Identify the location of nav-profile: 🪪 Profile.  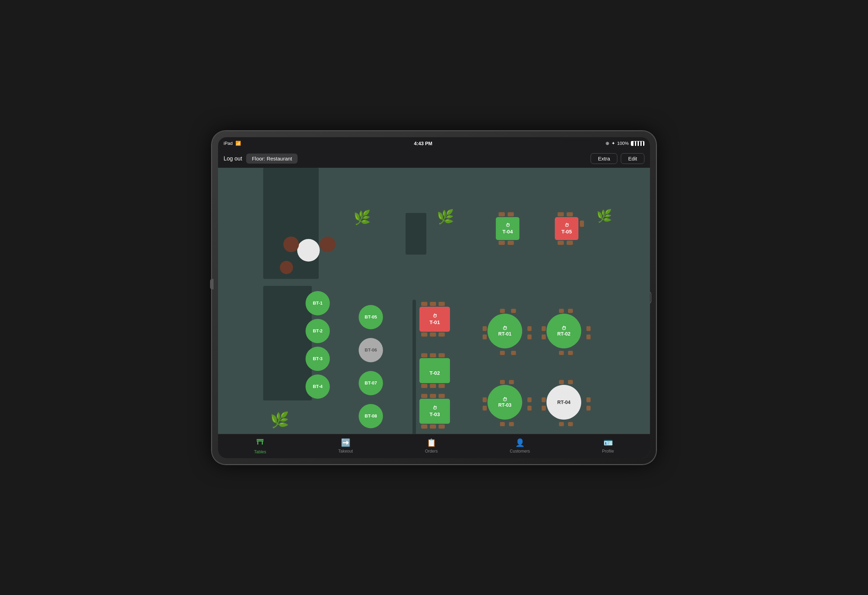
(608, 446).